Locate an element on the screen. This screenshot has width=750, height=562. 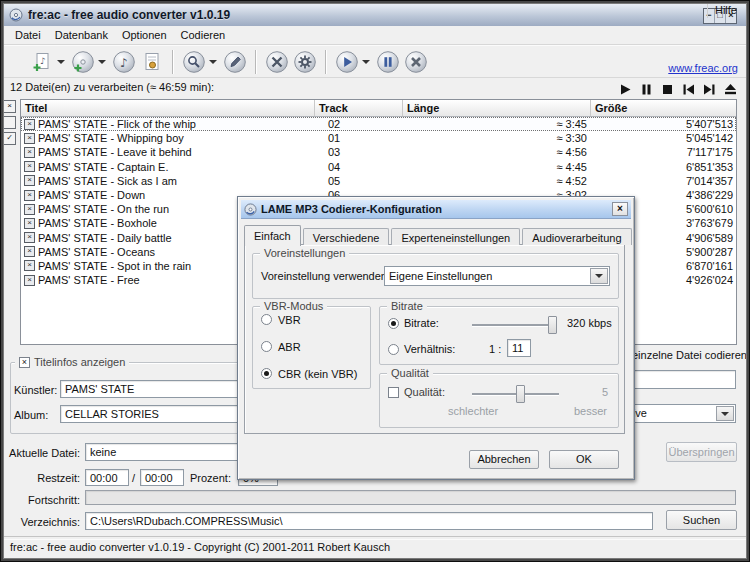
vbr-option-cbr-kein-vbr-: CBR (kein VBR) is located at coordinates (309, 374).